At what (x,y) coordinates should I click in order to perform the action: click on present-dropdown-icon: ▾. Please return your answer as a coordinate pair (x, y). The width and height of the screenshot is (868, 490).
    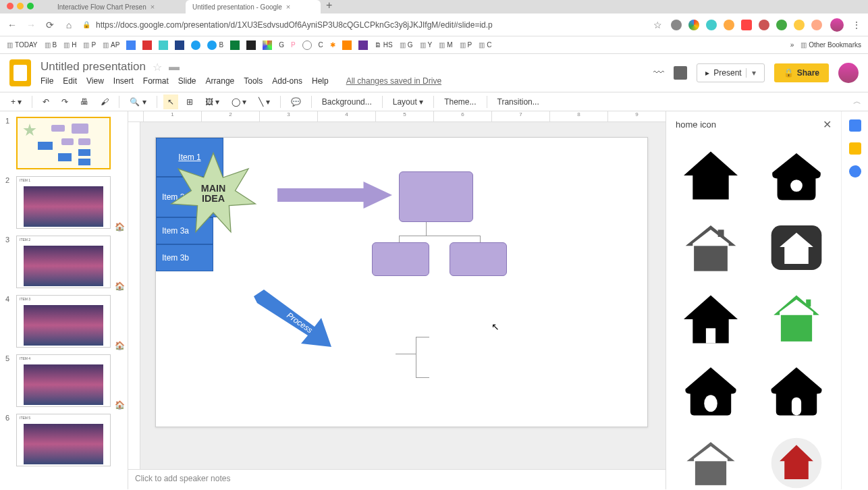
    Looking at the image, I should click on (751, 73).